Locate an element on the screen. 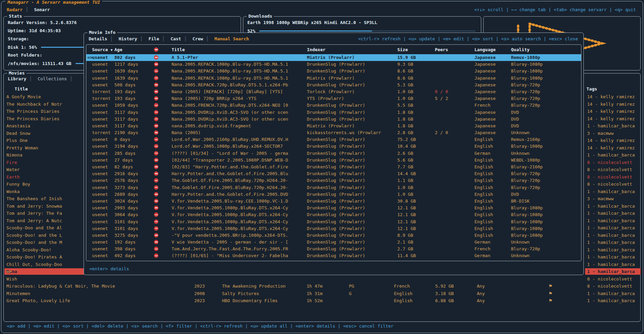  release-title-cell: Nana.2005.DVDRip.XviD.AC3-SVO (or other … is located at coordinates (239, 112).